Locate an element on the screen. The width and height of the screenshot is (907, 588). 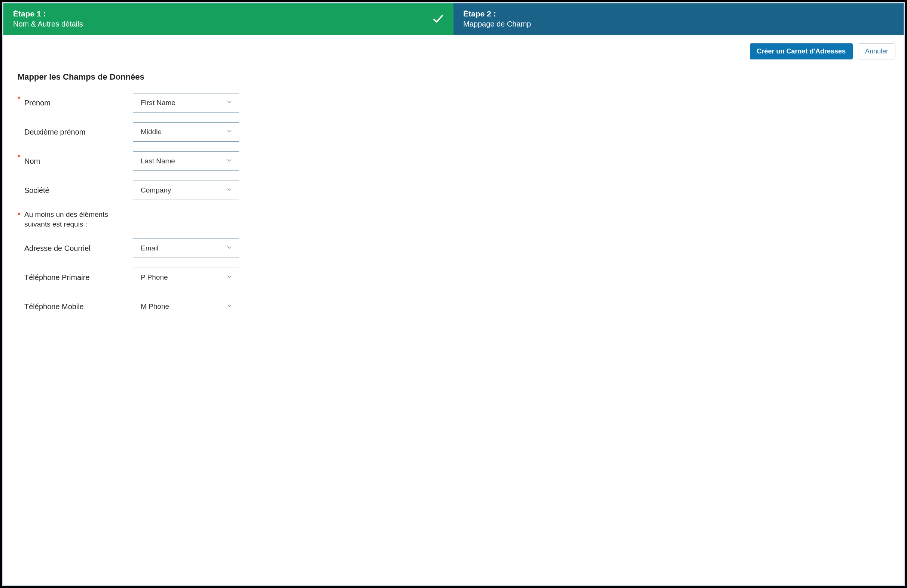
email-select: Email is located at coordinates (186, 248).